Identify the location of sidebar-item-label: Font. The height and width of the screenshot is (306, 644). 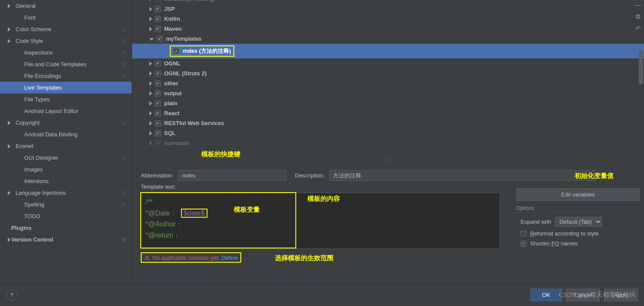
(30, 17).